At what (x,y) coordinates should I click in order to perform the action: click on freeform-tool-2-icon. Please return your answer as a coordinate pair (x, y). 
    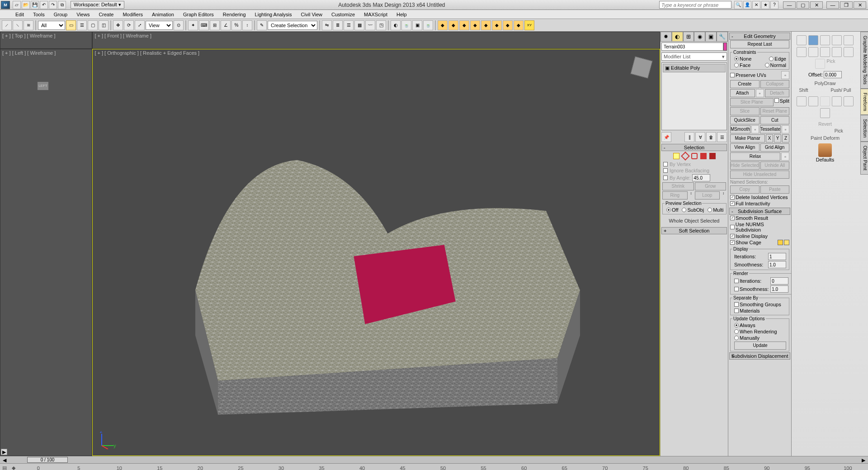
    Looking at the image, I should click on (813, 101).